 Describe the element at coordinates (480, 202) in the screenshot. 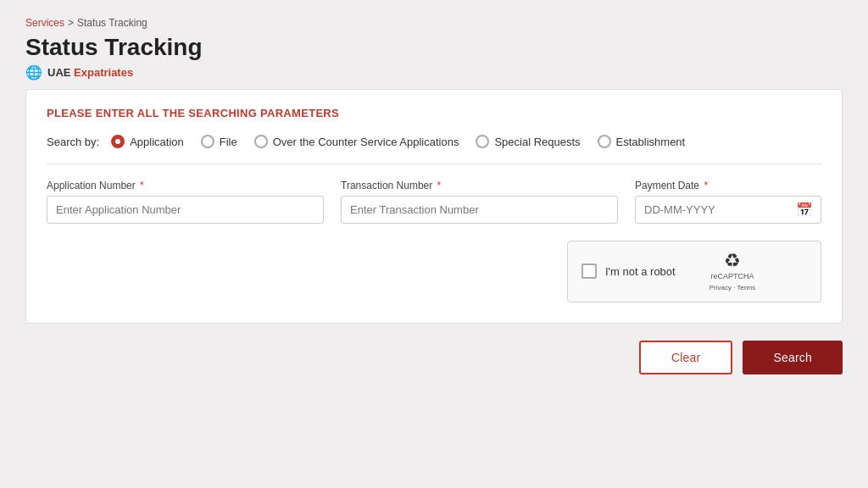

I see `transaction-number-group: Transaction Number *` at that location.